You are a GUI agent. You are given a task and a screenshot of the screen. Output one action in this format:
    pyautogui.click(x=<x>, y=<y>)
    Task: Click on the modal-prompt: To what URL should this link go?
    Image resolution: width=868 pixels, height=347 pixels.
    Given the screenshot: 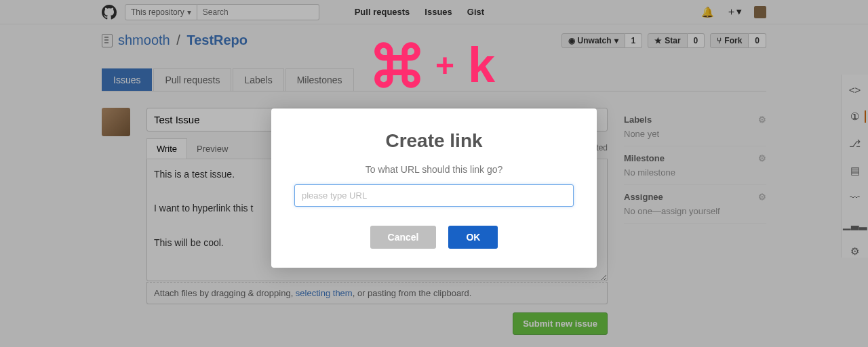 What is the action you would take?
    pyautogui.click(x=434, y=169)
    